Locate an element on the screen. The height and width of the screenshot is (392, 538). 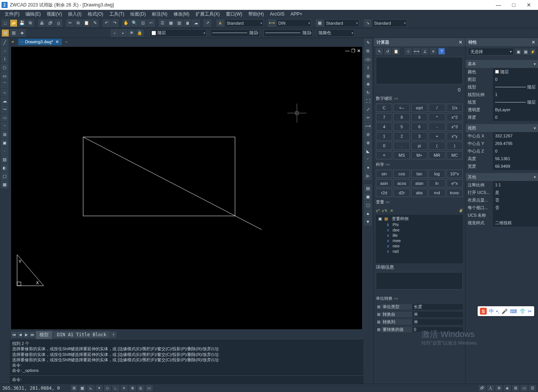
tab-first-icon: ⏮ is located at coordinates (14, 335).